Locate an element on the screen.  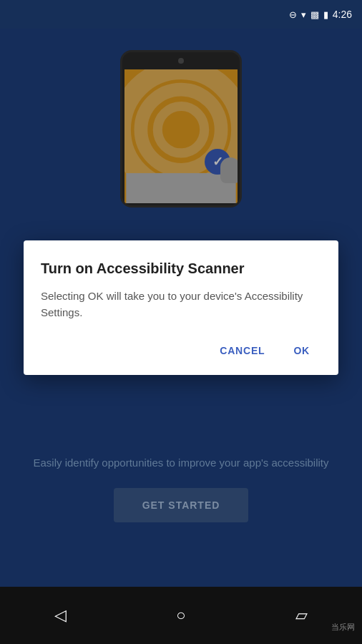
status-icons: ⊖ ▾ ▩ ▮ 4:26 is located at coordinates (321, 14).